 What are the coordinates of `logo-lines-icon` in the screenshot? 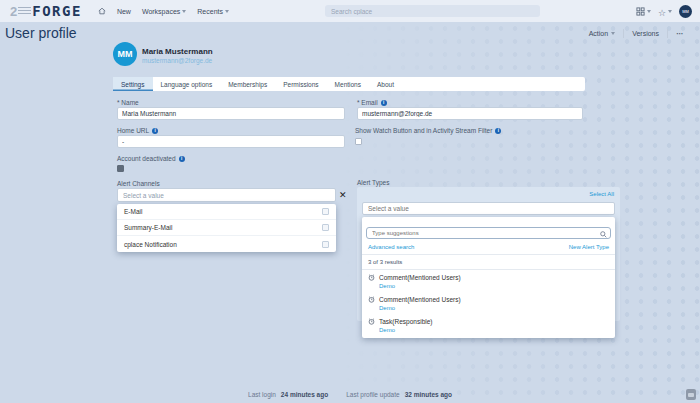 It's located at (24, 11).